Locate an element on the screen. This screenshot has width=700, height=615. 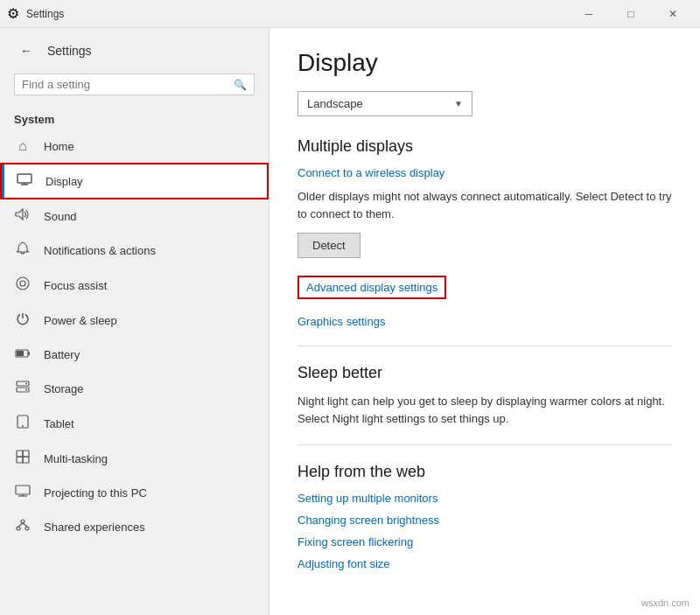
focus-icon is located at coordinates (23, 285).